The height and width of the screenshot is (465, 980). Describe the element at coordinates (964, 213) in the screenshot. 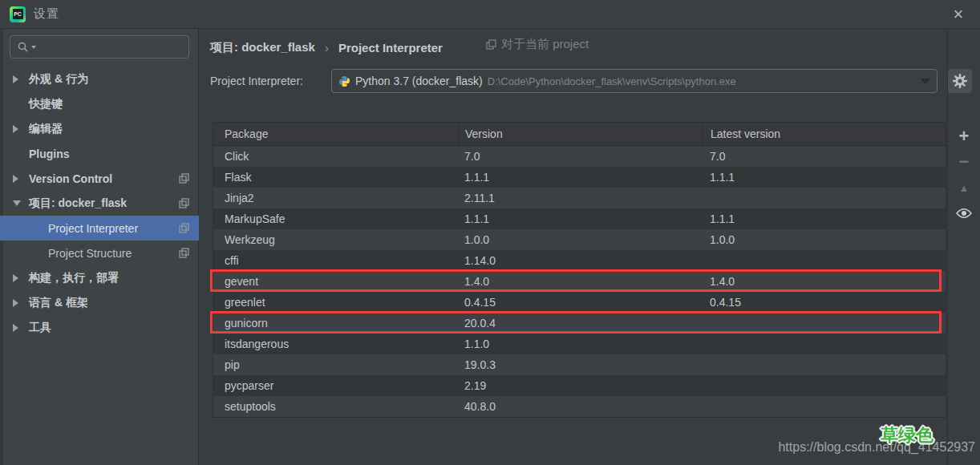

I see `show-early-releases-button` at that location.